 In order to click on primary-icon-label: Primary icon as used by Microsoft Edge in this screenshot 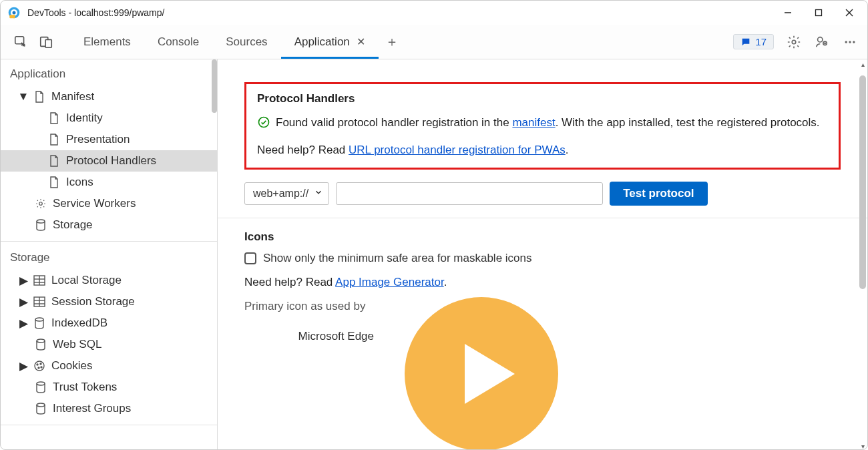, I will do `click(311, 321)`.